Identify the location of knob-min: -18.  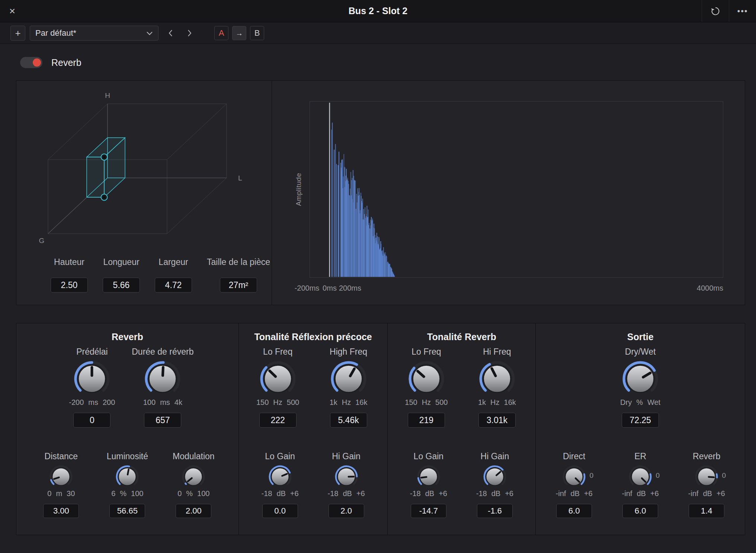
(415, 493).